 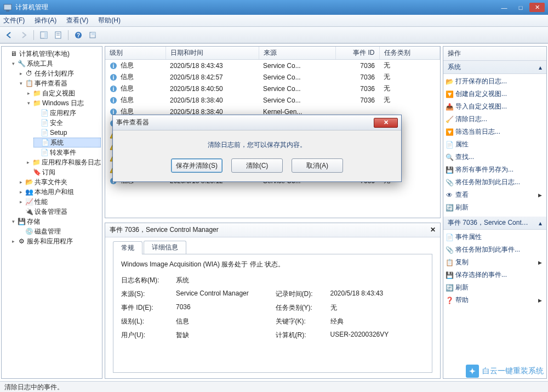 I want to click on saveas-icon: 💾, so click(x=449, y=170).